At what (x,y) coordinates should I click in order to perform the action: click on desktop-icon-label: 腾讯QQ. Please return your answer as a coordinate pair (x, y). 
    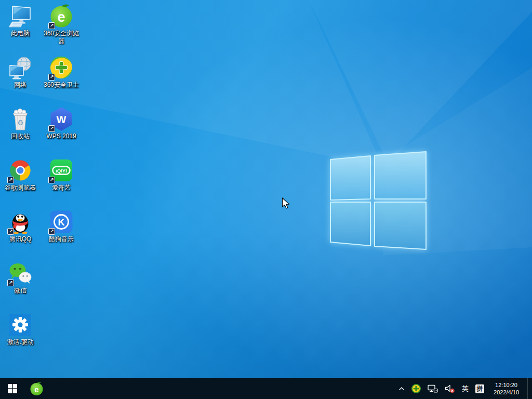
    Looking at the image, I should click on (21, 239).